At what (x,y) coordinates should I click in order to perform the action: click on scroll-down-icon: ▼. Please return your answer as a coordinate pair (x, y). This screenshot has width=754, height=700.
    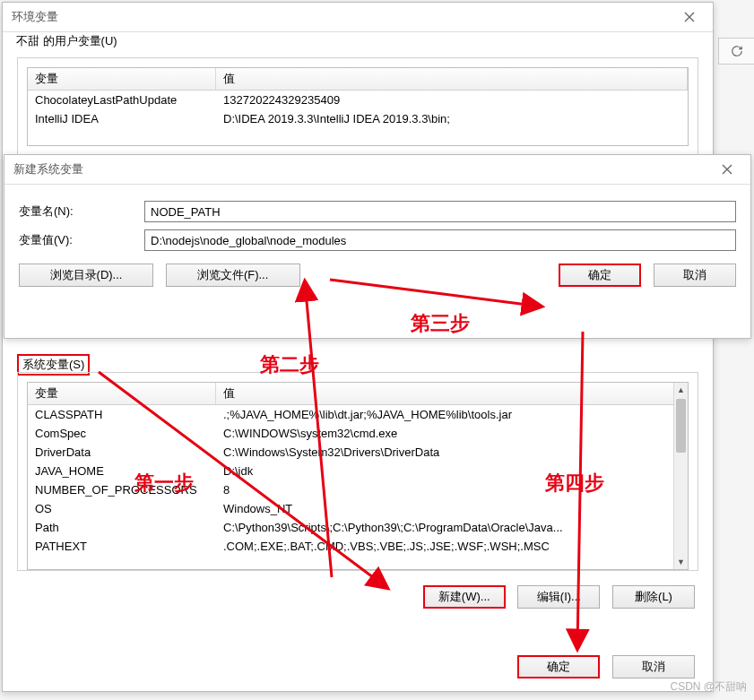
    Looking at the image, I should click on (681, 562).